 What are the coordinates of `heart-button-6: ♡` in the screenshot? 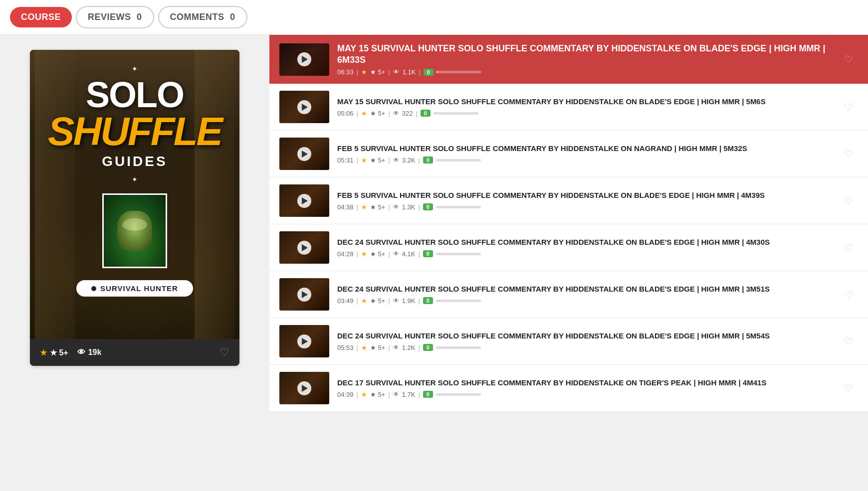 It's located at (849, 388).